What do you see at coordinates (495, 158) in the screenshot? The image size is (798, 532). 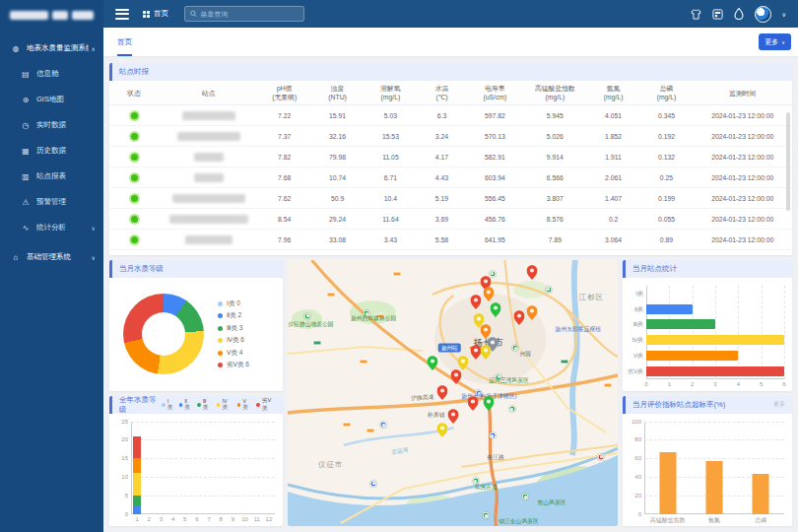 I see `value-cell: 582.91` at bounding box center [495, 158].